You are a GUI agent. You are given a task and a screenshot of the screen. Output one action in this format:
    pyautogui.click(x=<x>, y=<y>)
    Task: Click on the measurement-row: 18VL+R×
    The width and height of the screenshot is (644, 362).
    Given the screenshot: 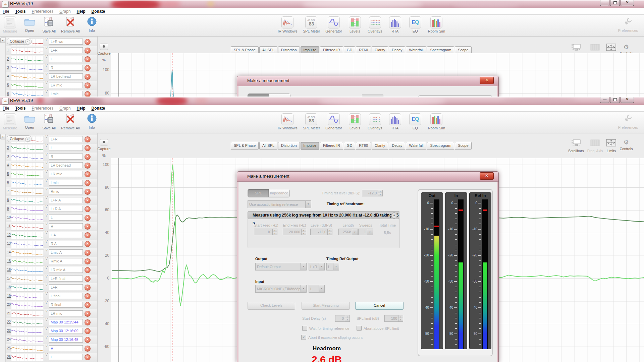 What is the action you would take?
    pyautogui.click(x=51, y=288)
    